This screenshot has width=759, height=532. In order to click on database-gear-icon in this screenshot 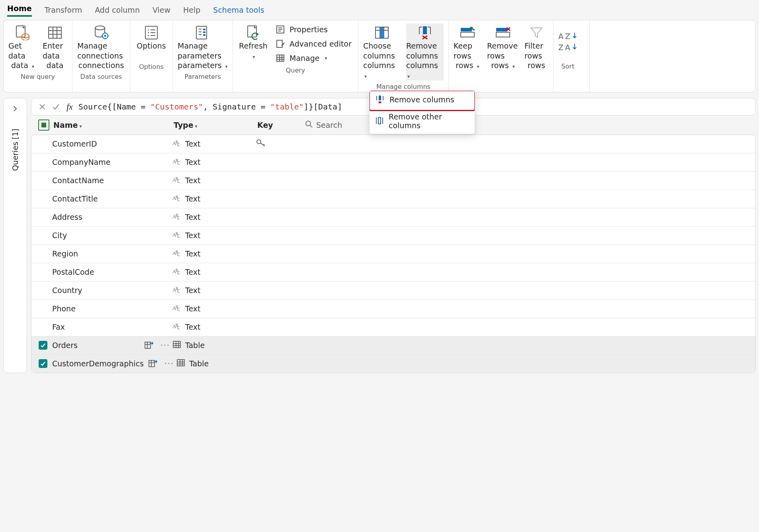, I will do `click(101, 33)`.